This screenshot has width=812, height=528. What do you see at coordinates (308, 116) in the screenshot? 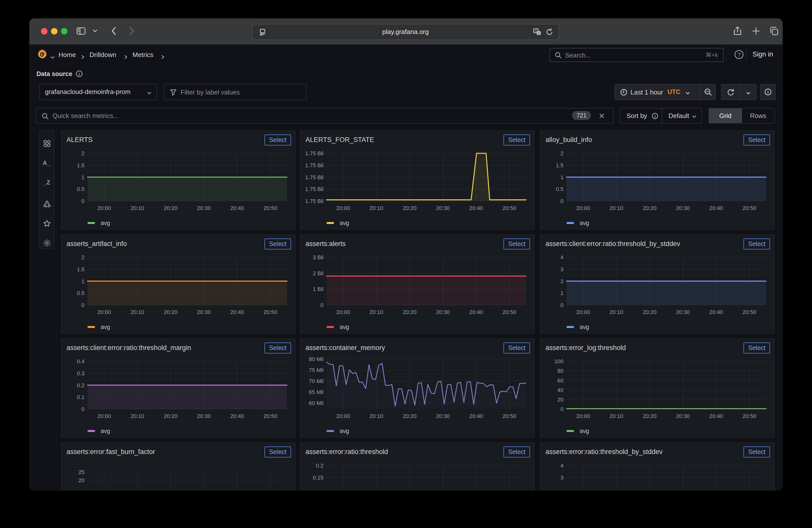
I see `quick-search-field` at bounding box center [308, 116].